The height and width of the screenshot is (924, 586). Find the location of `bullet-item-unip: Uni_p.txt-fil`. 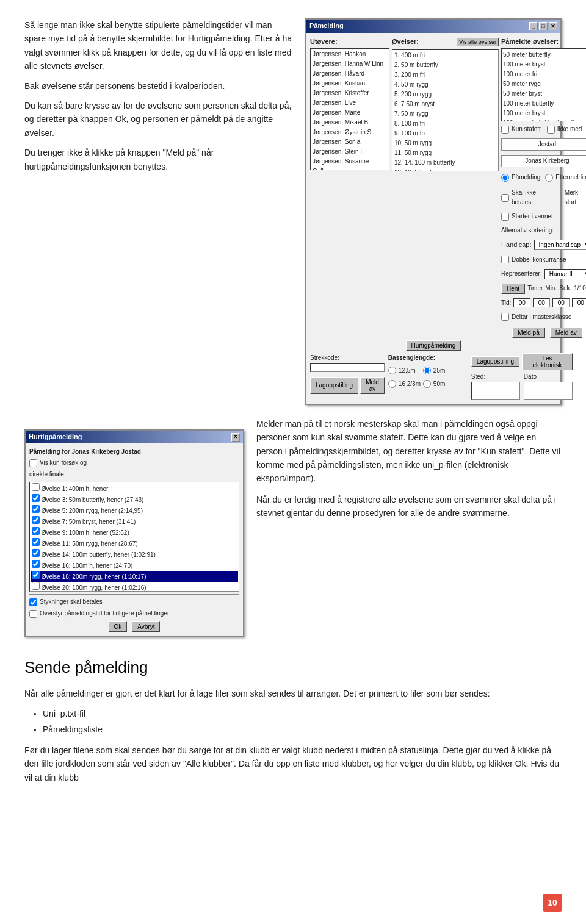

bullet-item-unip: Uni_p.txt-fil is located at coordinates (302, 714).